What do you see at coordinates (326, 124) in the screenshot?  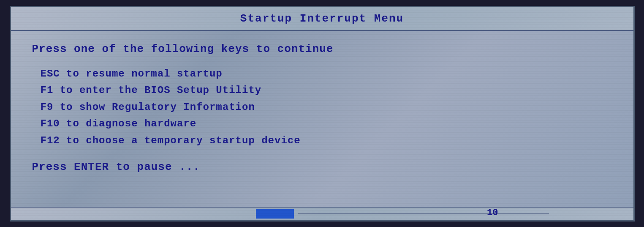 I see `menu-item-f10: F10 to diagnose hardware` at bounding box center [326, 124].